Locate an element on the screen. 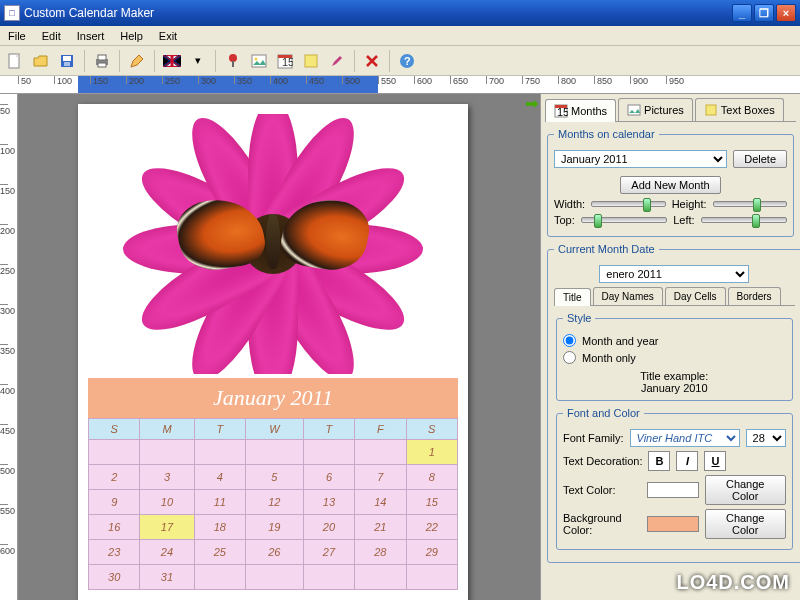 This screenshot has height=600, width=800. day-cell: 2 is located at coordinates (114, 478).